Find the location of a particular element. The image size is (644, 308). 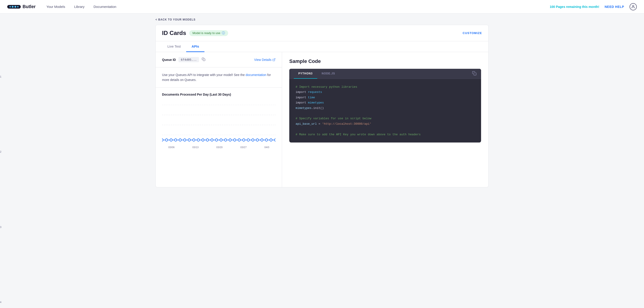

tabs-bar: Live Test APIs is located at coordinates (322, 47).